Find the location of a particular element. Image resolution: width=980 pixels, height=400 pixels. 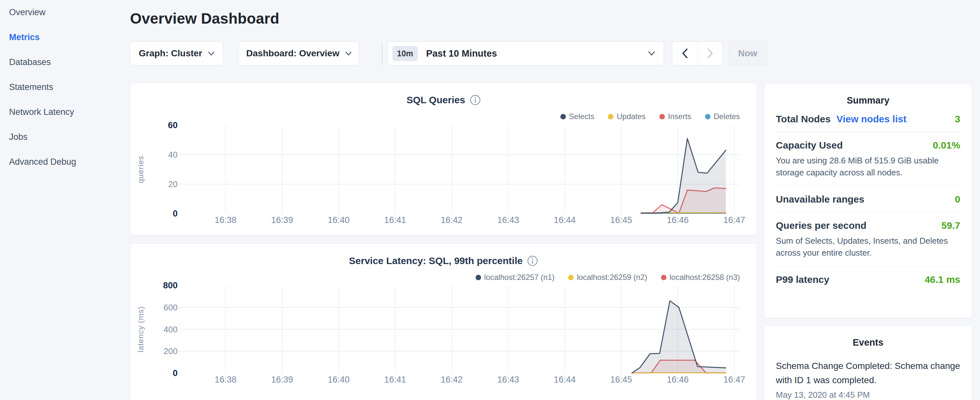

svg-text: 200 is located at coordinates (170, 351).